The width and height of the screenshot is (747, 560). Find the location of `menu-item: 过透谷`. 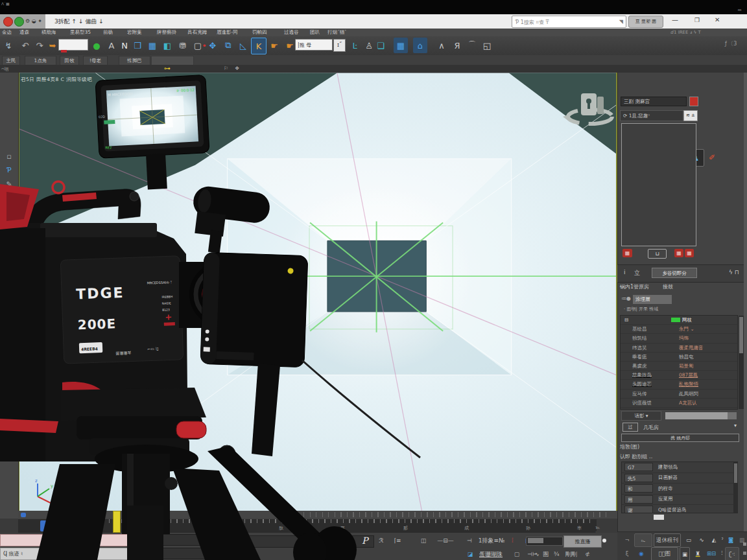

menu-item: 过透谷 is located at coordinates (292, 32).